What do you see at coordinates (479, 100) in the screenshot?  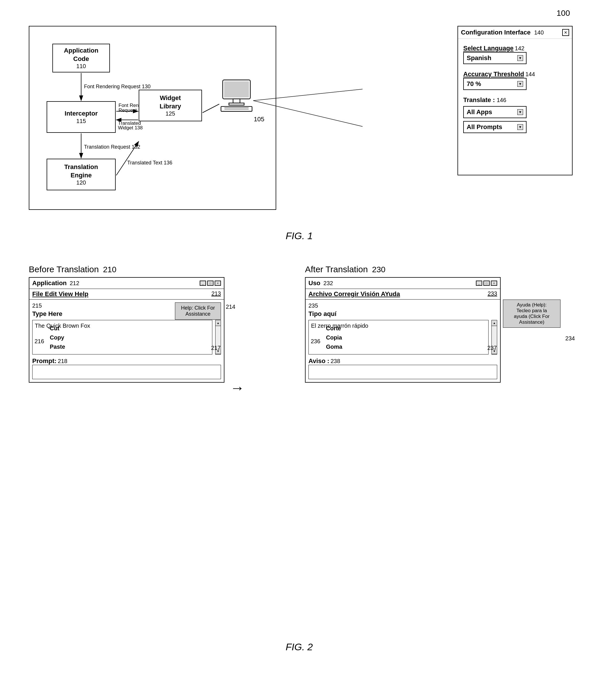 I see `translate-label: Translate :` at bounding box center [479, 100].